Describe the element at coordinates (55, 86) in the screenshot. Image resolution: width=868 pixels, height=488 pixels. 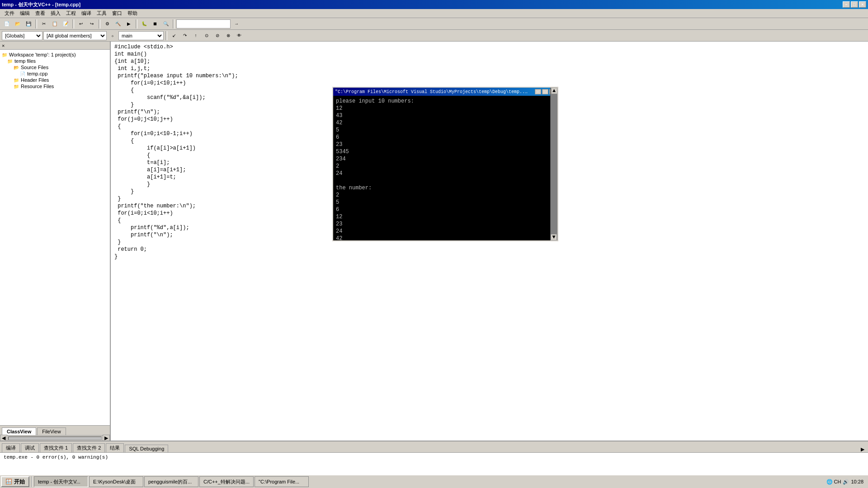
I see `tree-resource-files: 📁 Resource Files` at that location.